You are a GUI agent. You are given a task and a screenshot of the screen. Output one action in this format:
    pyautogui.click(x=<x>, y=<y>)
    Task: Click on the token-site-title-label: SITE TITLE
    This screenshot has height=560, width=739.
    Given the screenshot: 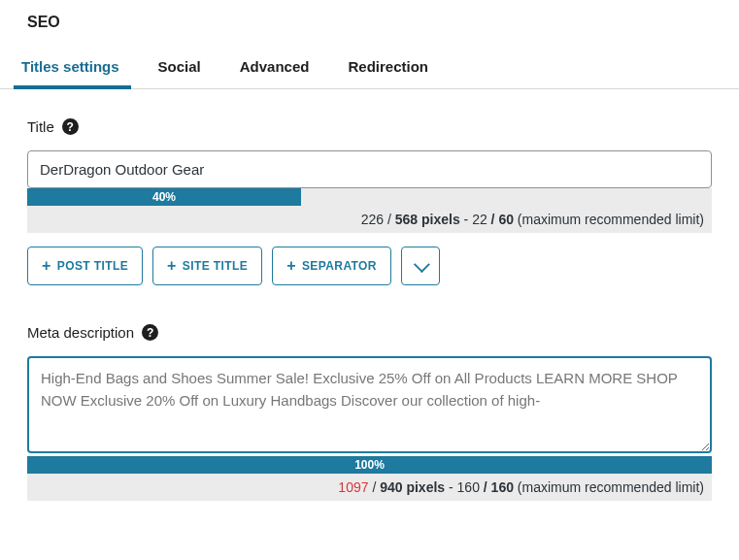 What is the action you would take?
    pyautogui.click(x=216, y=266)
    